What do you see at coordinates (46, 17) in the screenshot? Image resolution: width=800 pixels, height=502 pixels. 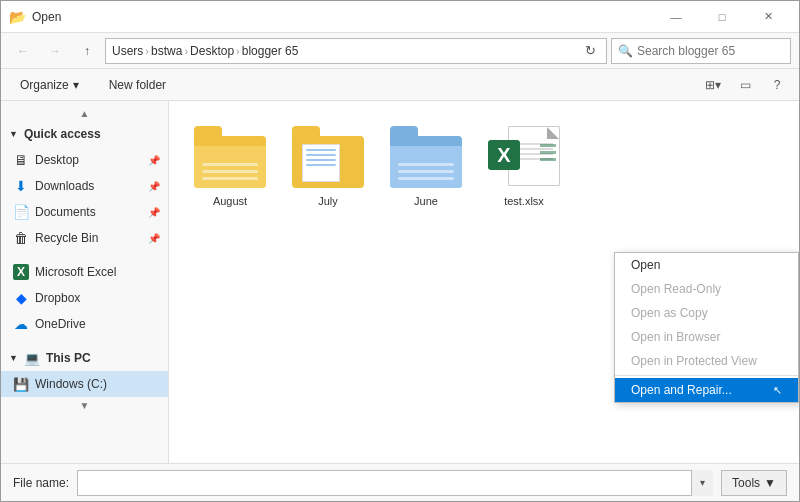 I see `window-title: Open` at bounding box center [46, 17].